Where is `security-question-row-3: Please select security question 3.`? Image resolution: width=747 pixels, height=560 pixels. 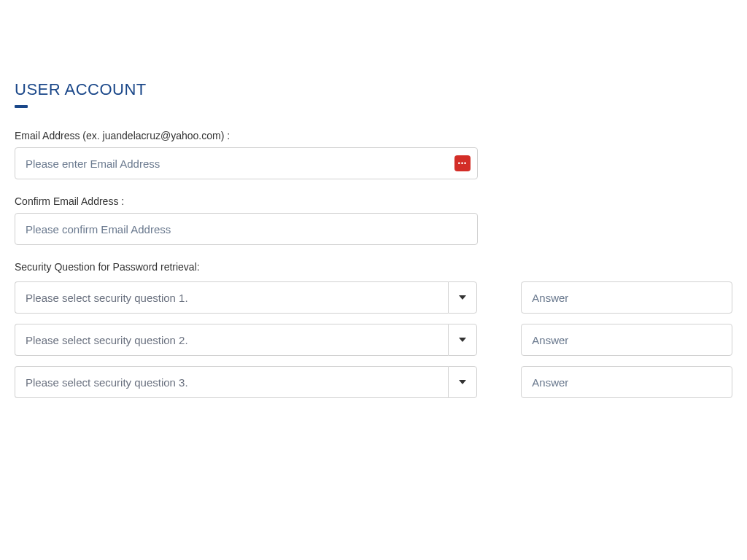 security-question-row-3: Please select security question 3. is located at coordinates (374, 382).